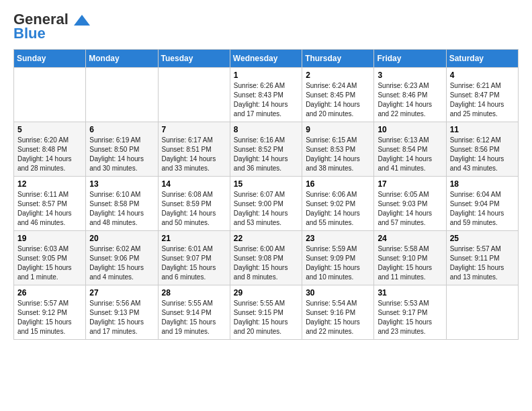  I want to click on day-info: Sunrise: 6:23 AM Sunset: 8:46 PM Dayligh…, so click(410, 100).